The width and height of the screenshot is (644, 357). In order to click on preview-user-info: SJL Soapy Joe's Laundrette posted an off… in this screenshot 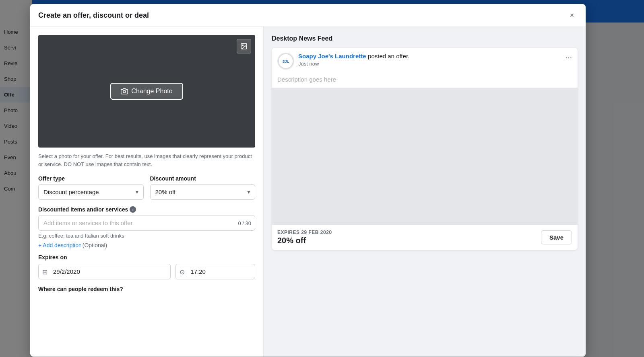, I will do `click(343, 61)`.